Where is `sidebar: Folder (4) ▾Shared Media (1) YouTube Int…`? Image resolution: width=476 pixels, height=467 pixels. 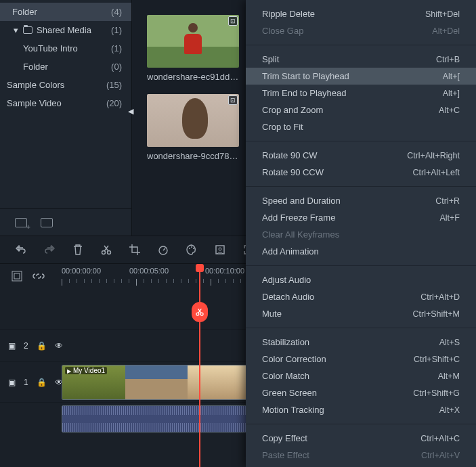
sidebar: Folder (4) ▾Shared Media (1) YouTube Int… is located at coordinates (66, 118).